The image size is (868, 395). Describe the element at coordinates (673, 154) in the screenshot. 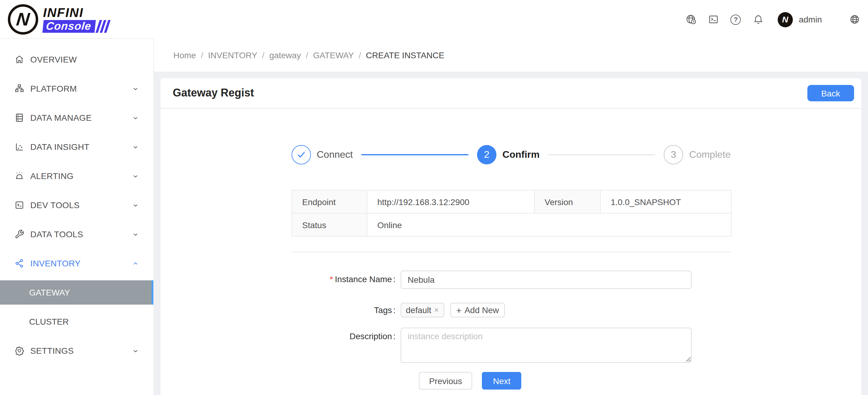

I see `step-complete-circle: 3` at that location.